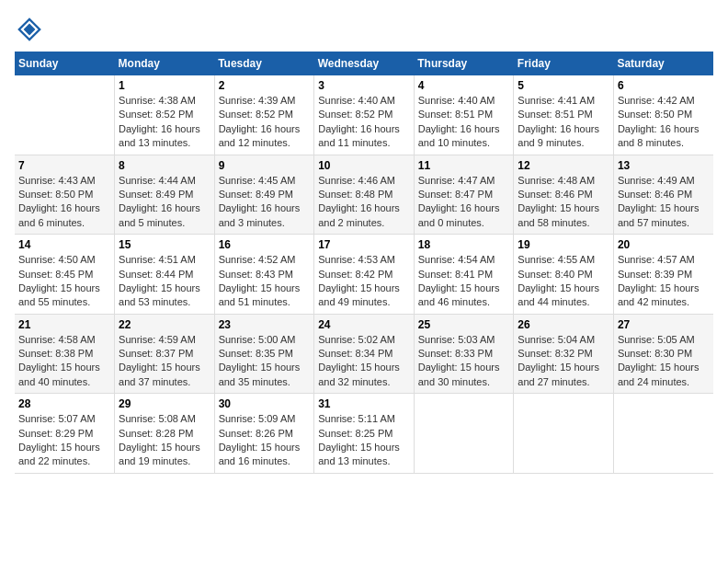 The width and height of the screenshot is (728, 563). What do you see at coordinates (265, 115) in the screenshot?
I see `calendar-cell: 2Sunrise: 4:39 AM Sunset: 8:52 PM Daylig…` at bounding box center [265, 115].